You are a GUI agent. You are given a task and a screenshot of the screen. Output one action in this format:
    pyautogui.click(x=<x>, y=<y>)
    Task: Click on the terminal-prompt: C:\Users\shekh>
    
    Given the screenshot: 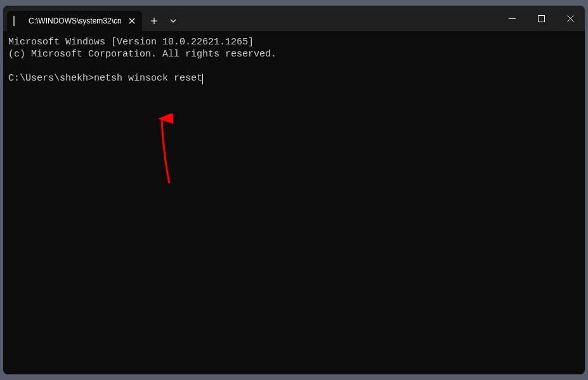 What is the action you would take?
    pyautogui.click(x=51, y=79)
    